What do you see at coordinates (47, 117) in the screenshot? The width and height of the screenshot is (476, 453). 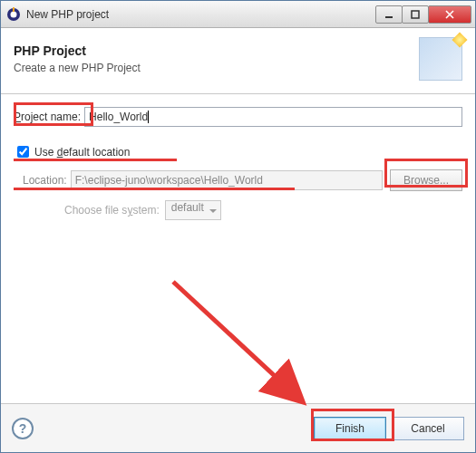 I see `project-name-label: Project name:` at bounding box center [47, 117].